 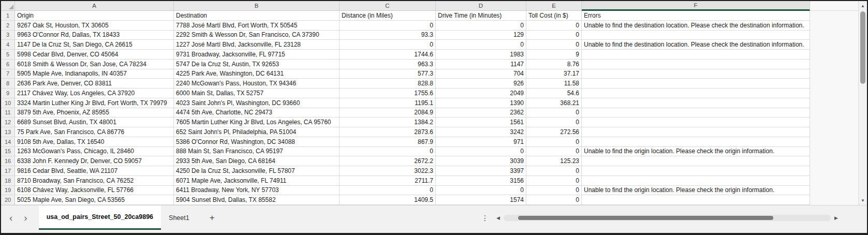 I want to click on cell-destination: 6071 Maple Ave, Jacksonville, FL 74911, so click(x=257, y=181).